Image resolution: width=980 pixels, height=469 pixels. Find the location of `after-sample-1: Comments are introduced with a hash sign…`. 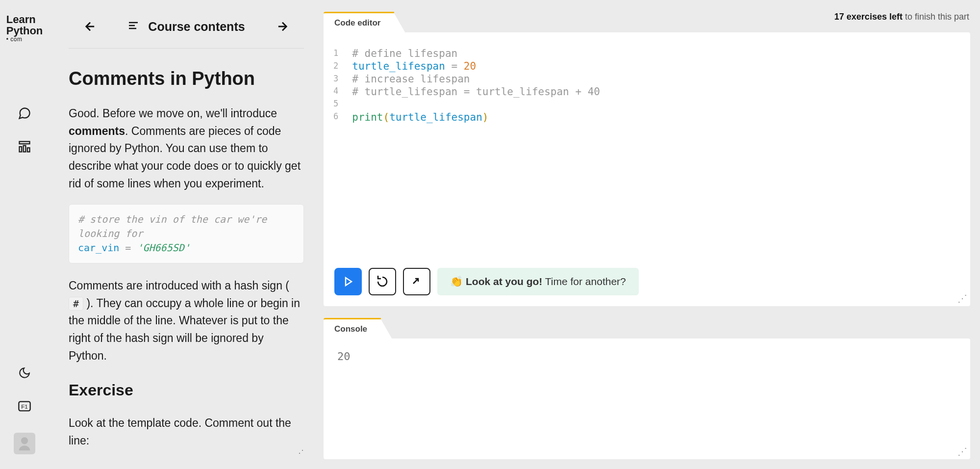

after-sample-1: Comments are introduced with a hash sign… is located at coordinates (179, 286).